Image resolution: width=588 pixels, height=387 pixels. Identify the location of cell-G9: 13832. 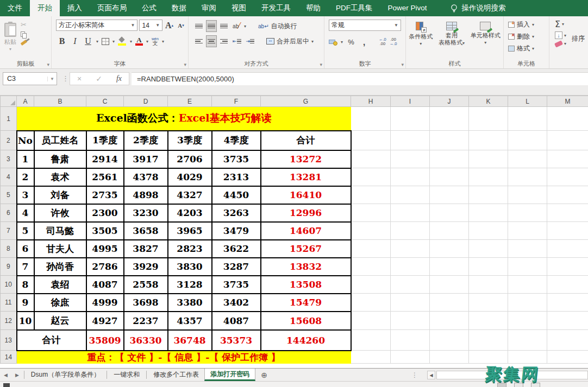
(306, 267).